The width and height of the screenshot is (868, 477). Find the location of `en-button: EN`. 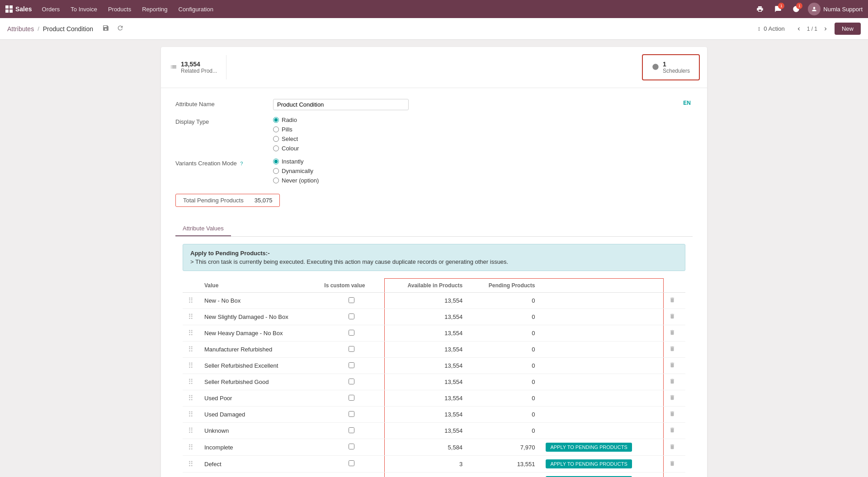

en-button: EN is located at coordinates (687, 103).